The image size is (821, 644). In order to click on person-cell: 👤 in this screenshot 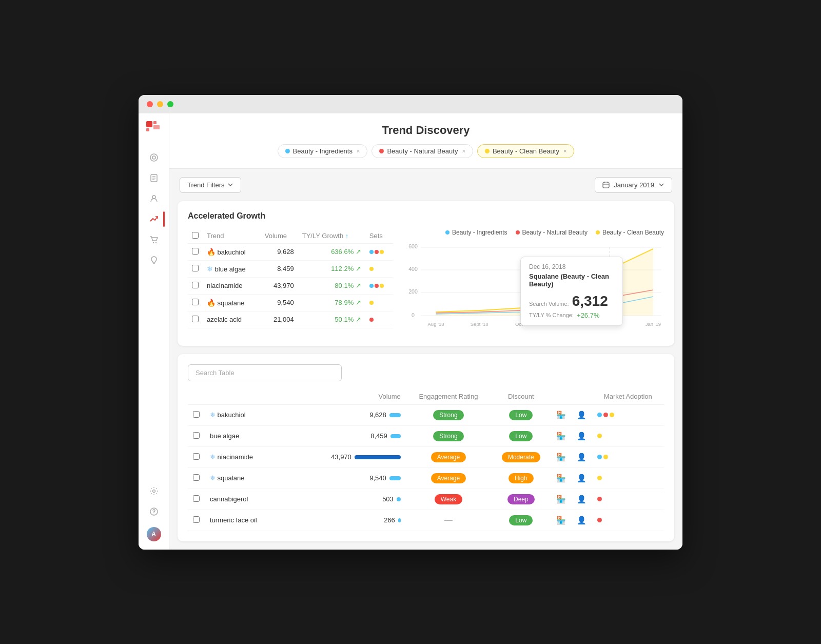, I will do `click(582, 436)`.